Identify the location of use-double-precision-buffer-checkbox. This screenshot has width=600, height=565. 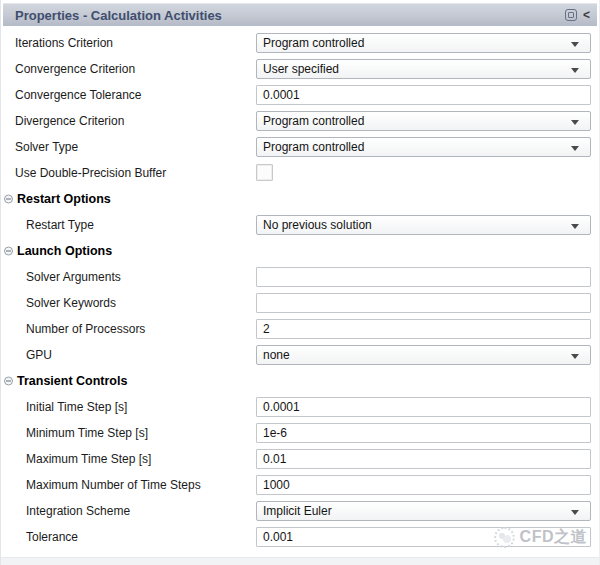
(264, 172).